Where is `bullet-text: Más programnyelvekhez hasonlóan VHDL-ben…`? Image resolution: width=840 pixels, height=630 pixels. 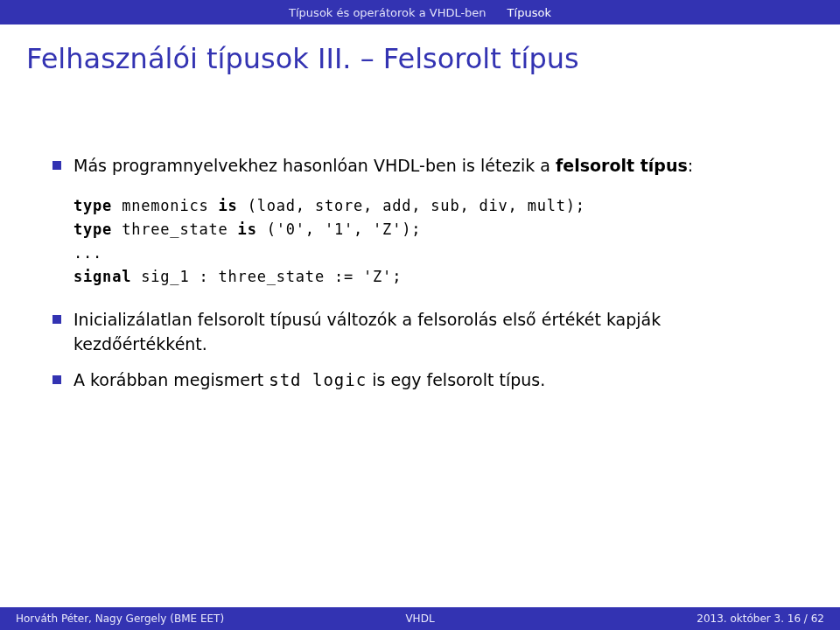 bullet-text: Más programnyelvekhez hasonlóan VHDL-ben… is located at coordinates (430, 166).